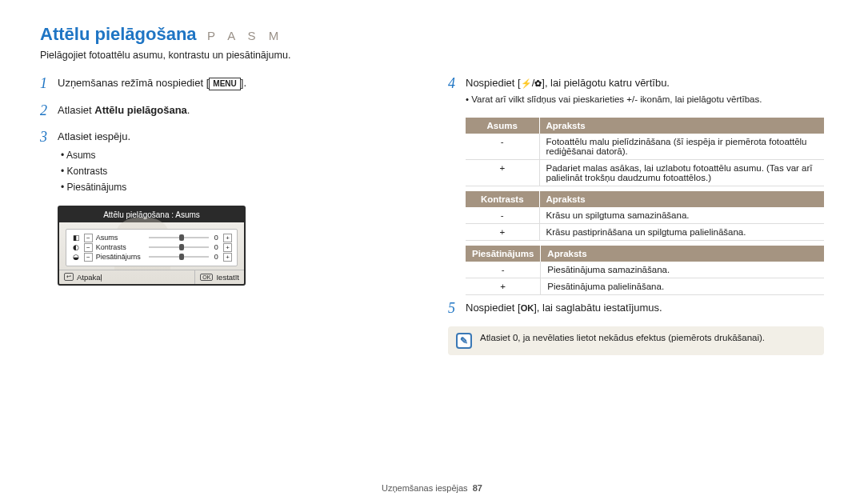 The width and height of the screenshot is (864, 504). What do you see at coordinates (614, 99) in the screenshot?
I see `step-4-bullet: Varat arī vilkt slīdņus vai pieskarietie…` at bounding box center [614, 99].